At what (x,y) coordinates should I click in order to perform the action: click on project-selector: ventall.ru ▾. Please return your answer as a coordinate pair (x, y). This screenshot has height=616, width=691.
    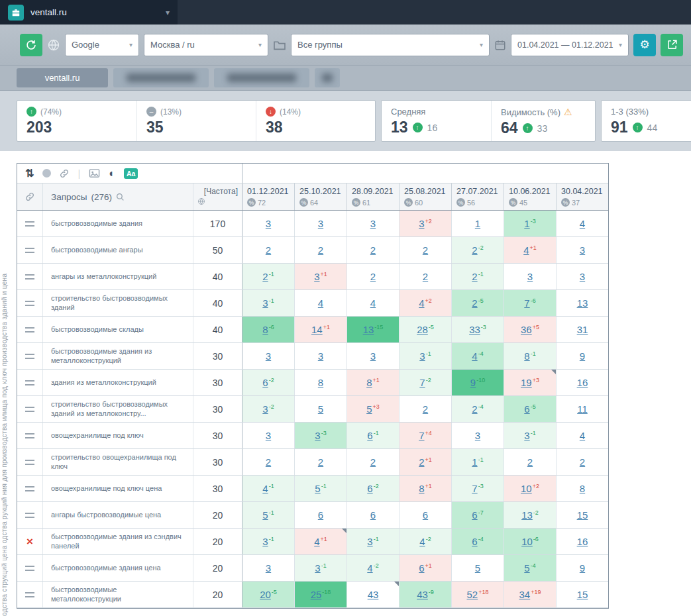
    Looking at the image, I should click on (89, 12).